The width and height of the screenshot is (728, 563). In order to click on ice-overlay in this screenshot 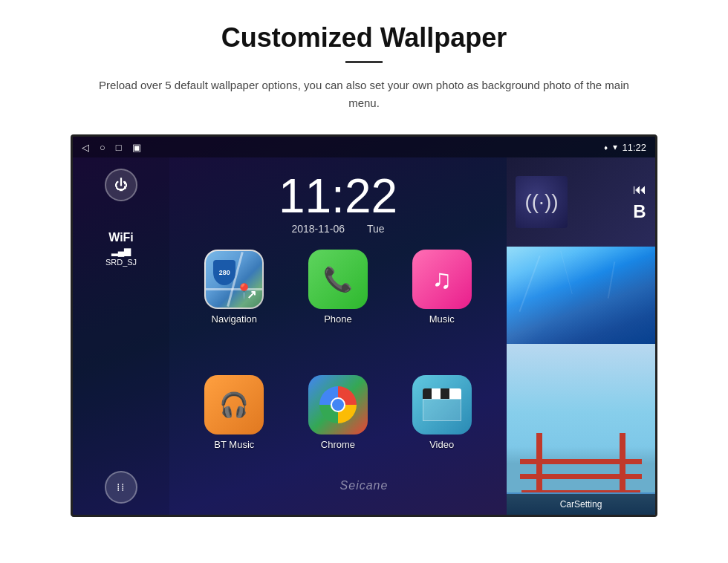, I will do `click(581, 296)`.